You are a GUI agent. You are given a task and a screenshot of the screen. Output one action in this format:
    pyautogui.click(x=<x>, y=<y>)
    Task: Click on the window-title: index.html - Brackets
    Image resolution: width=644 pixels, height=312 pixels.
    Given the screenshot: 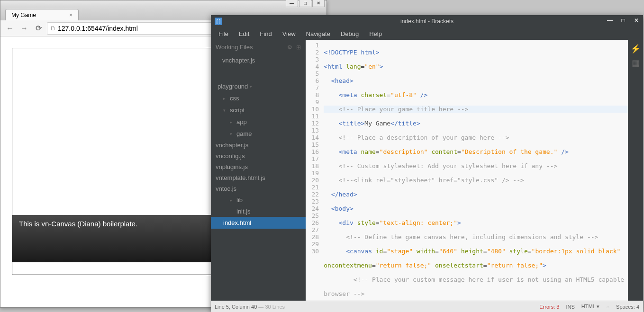 What is the action you would take?
    pyautogui.click(x=427, y=21)
    